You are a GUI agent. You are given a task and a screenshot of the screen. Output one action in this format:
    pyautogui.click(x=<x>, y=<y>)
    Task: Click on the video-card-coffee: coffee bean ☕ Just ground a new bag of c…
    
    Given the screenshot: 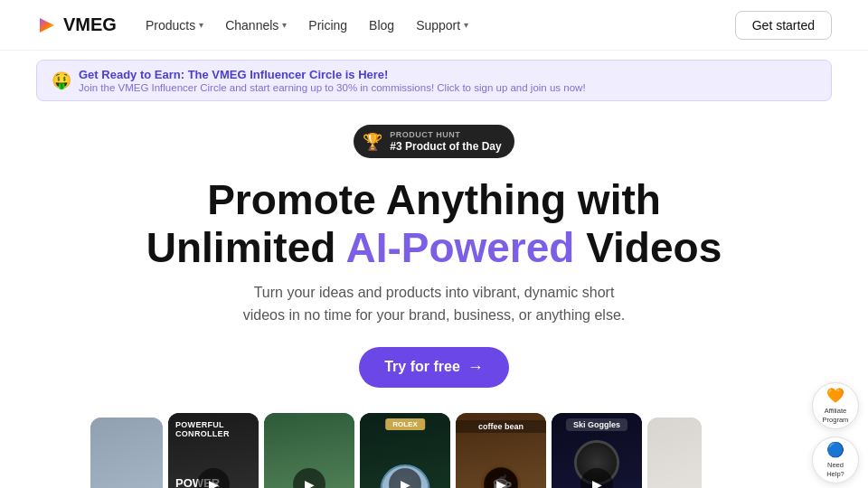 What is the action you would take?
    pyautogui.click(x=501, y=450)
    